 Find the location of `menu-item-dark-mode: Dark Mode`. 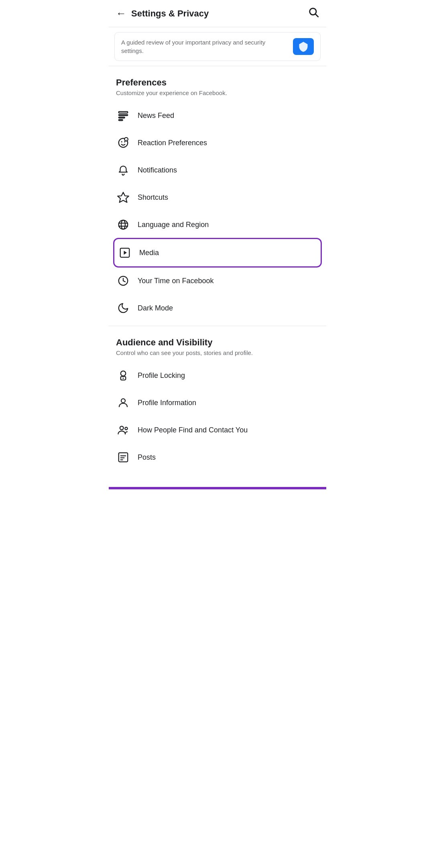

menu-item-dark-mode: Dark Mode is located at coordinates (218, 308).